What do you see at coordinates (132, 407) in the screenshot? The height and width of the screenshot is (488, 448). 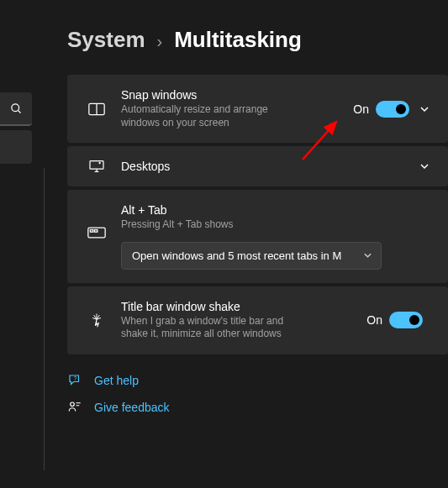 I see `give-feedback-label: Give feedback` at bounding box center [132, 407].